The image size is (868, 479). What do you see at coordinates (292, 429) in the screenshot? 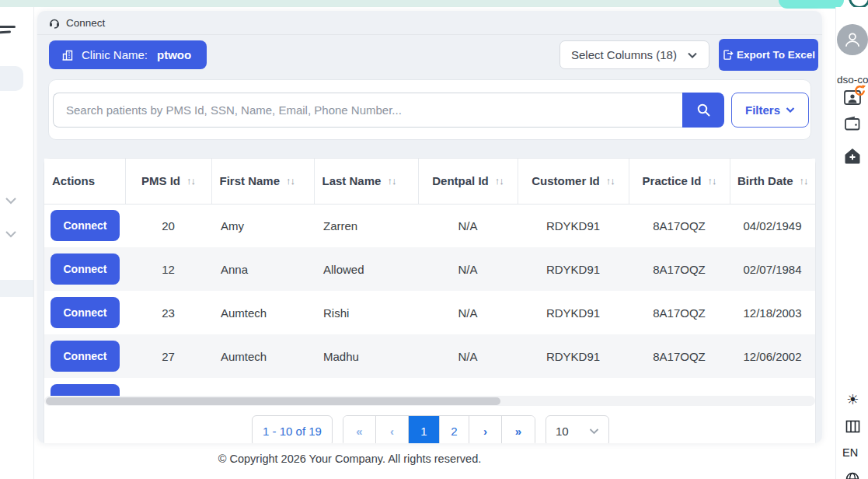
I see `pagination-range: 1 - 10 of 19` at bounding box center [292, 429].